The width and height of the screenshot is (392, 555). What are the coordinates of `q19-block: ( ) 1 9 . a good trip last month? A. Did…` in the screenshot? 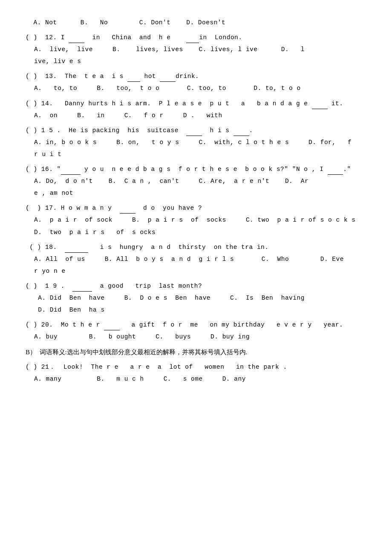 It's located at (196, 298).